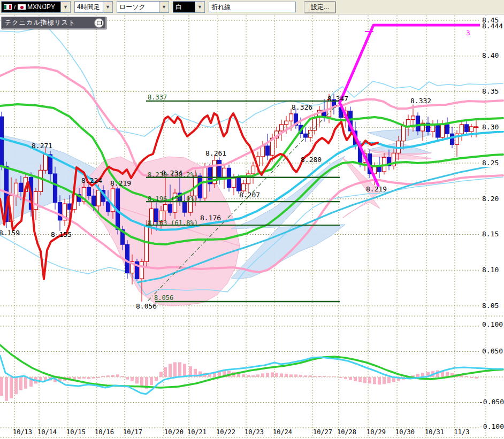 Image resolution: width=504 pixels, height=439 pixels. Describe the element at coordinates (226, 432) in the screenshot. I see `date-axis-label: 10/22` at that location.